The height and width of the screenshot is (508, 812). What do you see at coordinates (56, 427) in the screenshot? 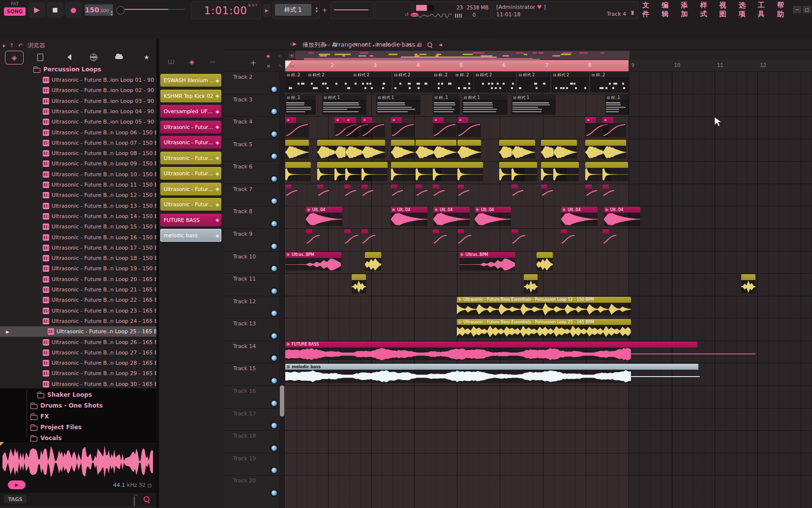
I see `folder-item: Project Files` at bounding box center [56, 427].